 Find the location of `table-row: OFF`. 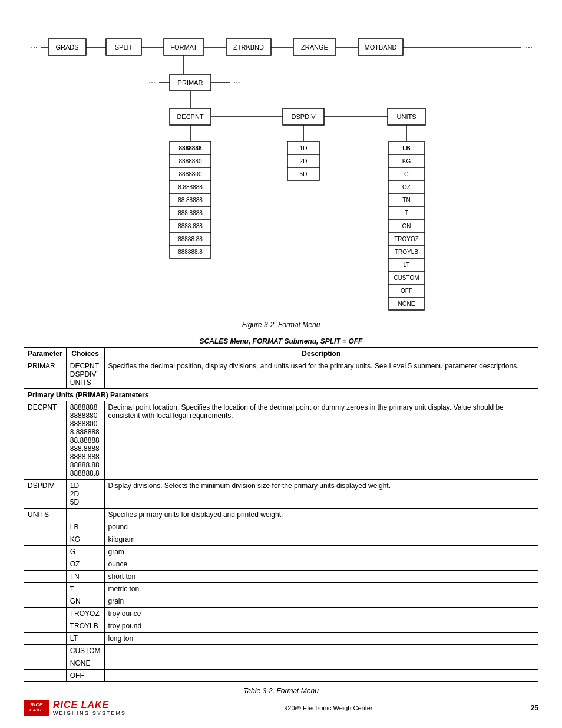

table-row: OFF is located at coordinates (282, 676).